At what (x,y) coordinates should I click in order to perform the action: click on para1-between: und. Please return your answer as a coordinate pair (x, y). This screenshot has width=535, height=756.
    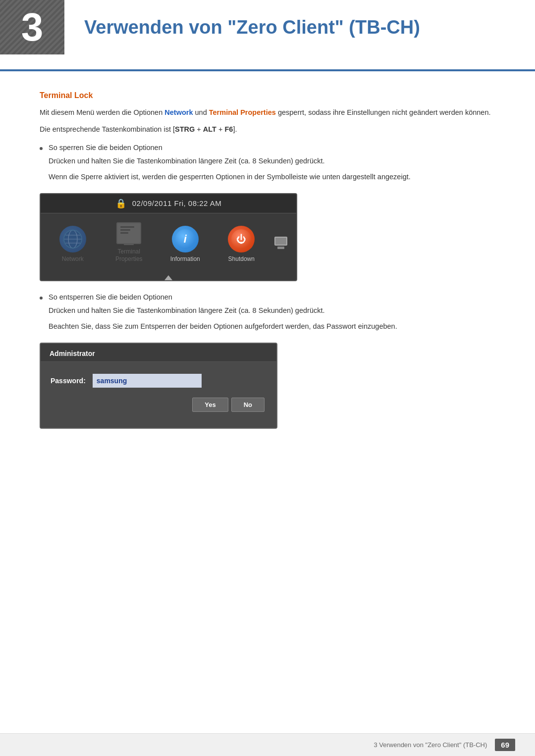
    Looking at the image, I should click on (201, 112).